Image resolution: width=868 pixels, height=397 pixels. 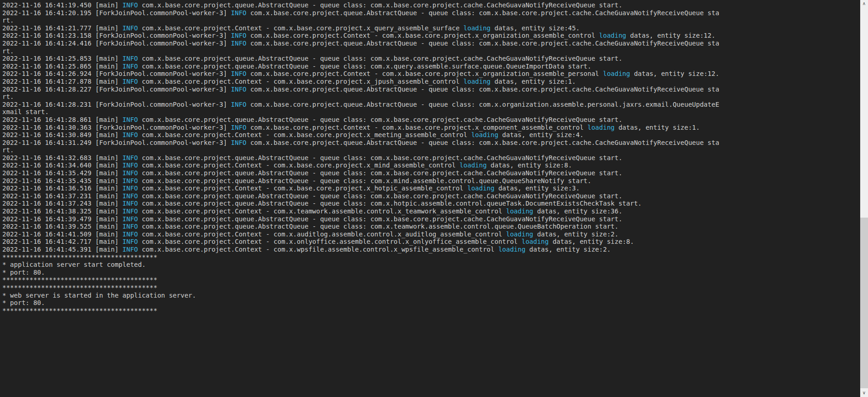 I want to click on log-text: 2022-11-16 16:41:39.525 [main], so click(x=63, y=226).